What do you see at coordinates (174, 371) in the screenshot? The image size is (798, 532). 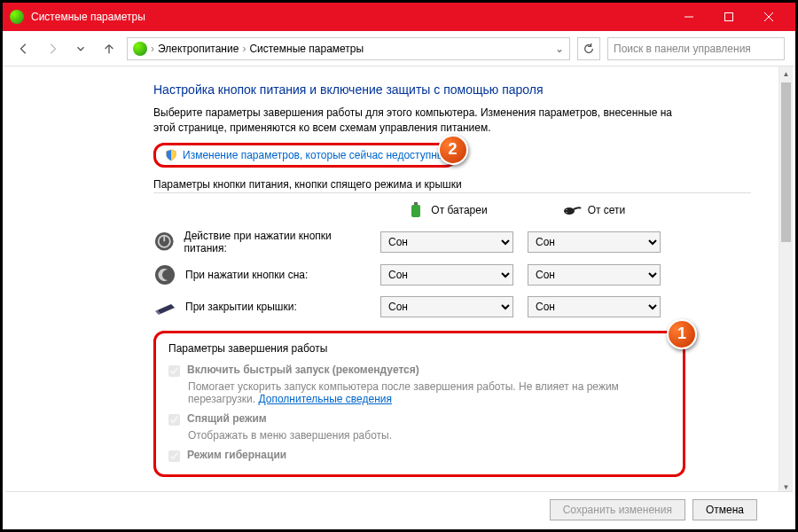 I see `fast-startup-checkbox` at bounding box center [174, 371].